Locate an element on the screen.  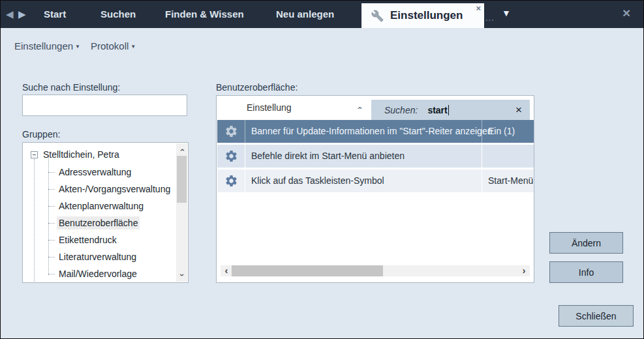
forward-arrow-icon: ▶ is located at coordinates (22, 14).